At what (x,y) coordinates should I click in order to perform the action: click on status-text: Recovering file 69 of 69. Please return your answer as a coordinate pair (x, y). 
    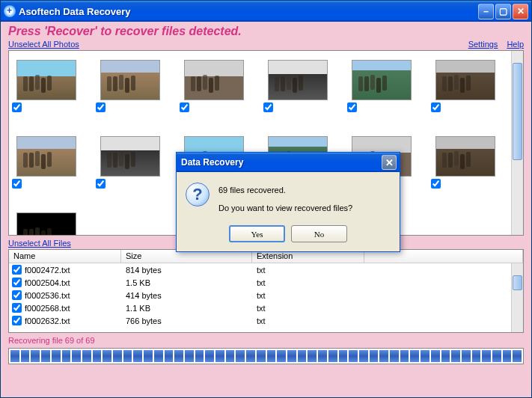
    Looking at the image, I should click on (266, 340).